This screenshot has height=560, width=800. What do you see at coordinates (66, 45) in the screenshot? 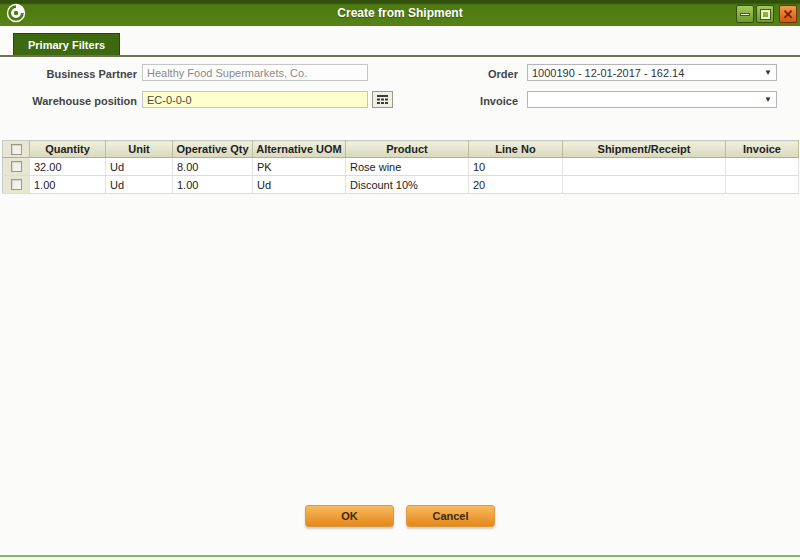
I see `tab-label: Primary Filters` at bounding box center [66, 45].